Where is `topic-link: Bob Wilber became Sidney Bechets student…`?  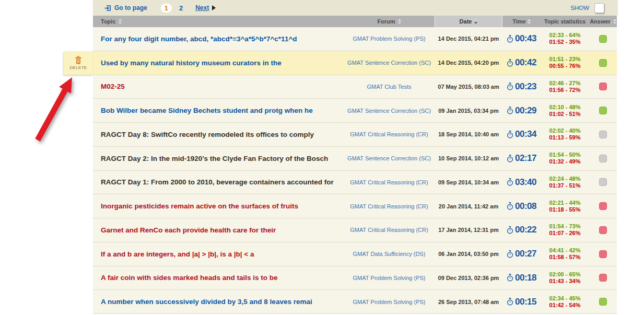
topic-link: Bob Wilber became Sidney Bechets student… is located at coordinates (207, 111).